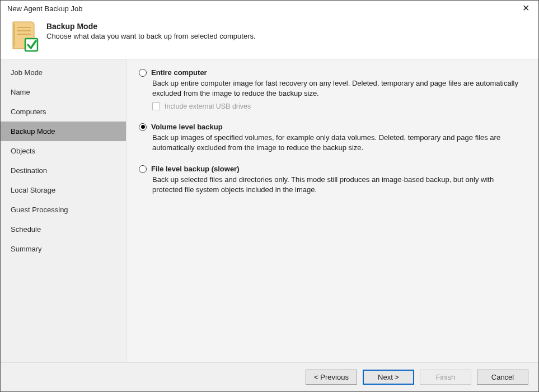 The width and height of the screenshot is (539, 392). I want to click on option-title: File level backup (slower), so click(195, 169).